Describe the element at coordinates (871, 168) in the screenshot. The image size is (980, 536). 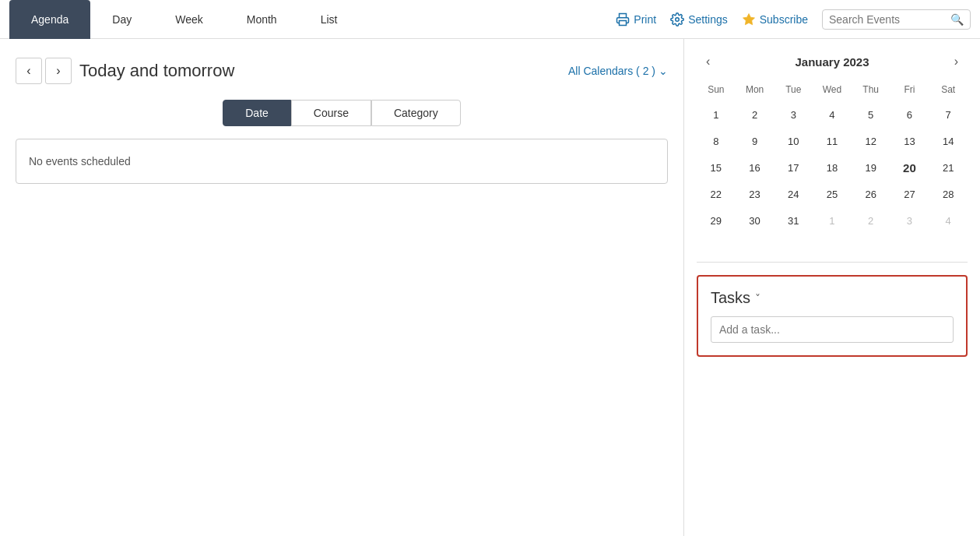
I see `calendar-day: 19` at that location.